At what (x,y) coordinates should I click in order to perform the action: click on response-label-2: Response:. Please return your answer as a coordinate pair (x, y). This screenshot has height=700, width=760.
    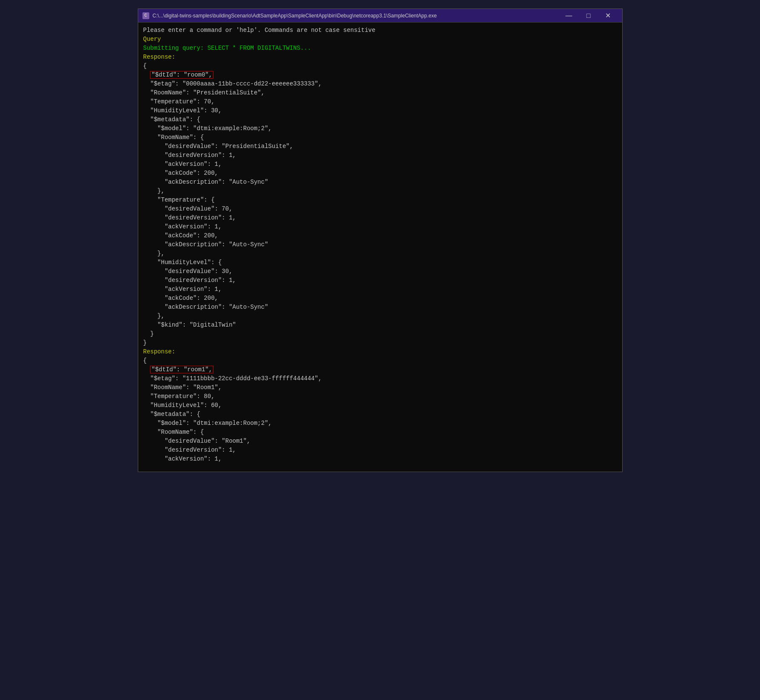
    Looking at the image, I should click on (380, 352).